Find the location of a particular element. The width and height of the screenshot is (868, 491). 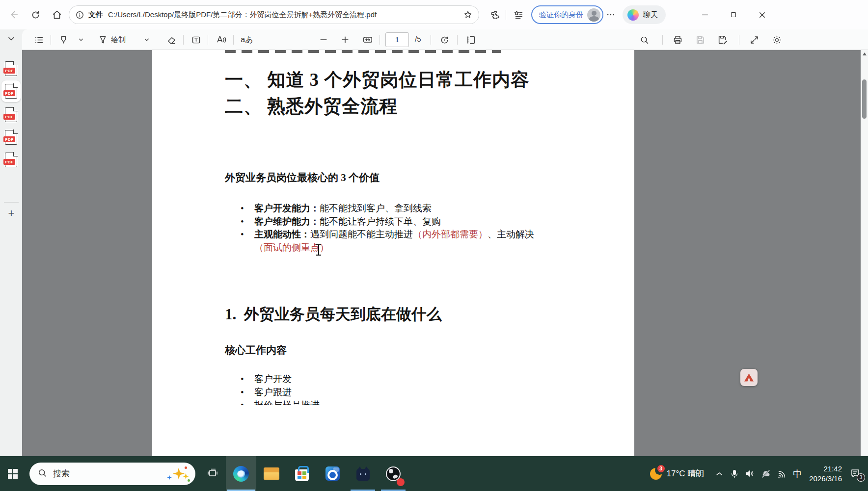

draw-label: 绘制 is located at coordinates (118, 40).